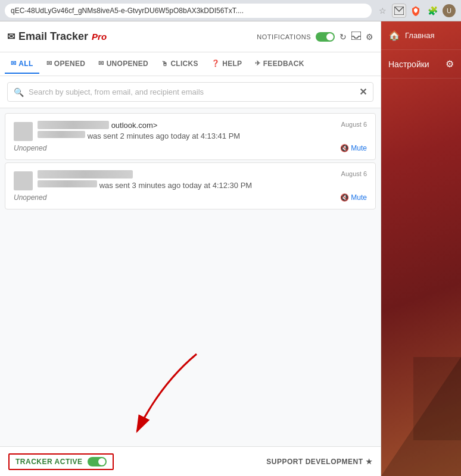  Describe the element at coordinates (49, 63) in the screenshot. I see `tab-opened-icon: ✉` at that location.